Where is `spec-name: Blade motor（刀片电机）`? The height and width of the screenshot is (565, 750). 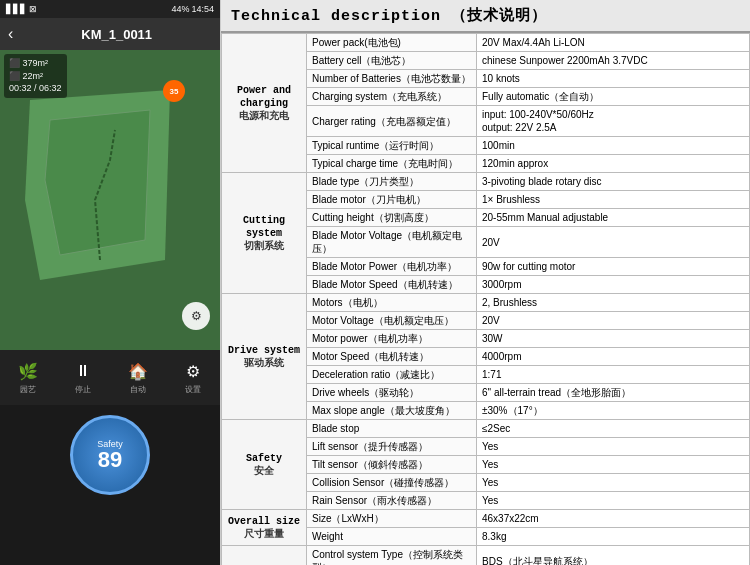 spec-name: Blade motor（刀片电机） is located at coordinates (392, 200).